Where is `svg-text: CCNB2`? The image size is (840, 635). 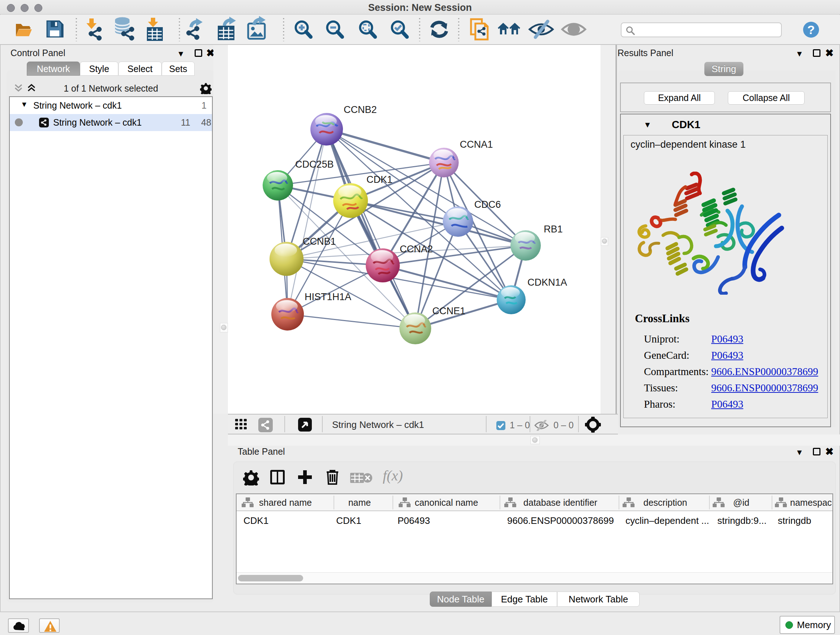
svg-text: CCNB2 is located at coordinates (360, 109).